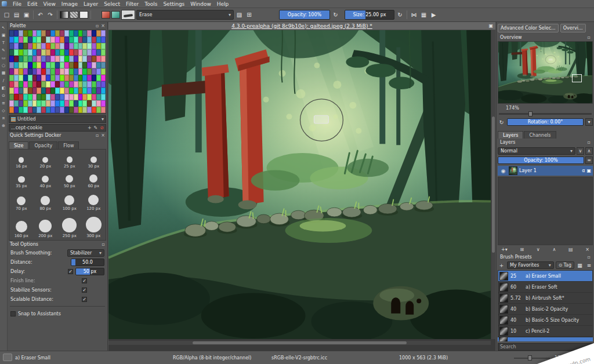 The width and height of the screenshot is (594, 364). I want to click on blocked-icon: ⊘, so click(102, 128).